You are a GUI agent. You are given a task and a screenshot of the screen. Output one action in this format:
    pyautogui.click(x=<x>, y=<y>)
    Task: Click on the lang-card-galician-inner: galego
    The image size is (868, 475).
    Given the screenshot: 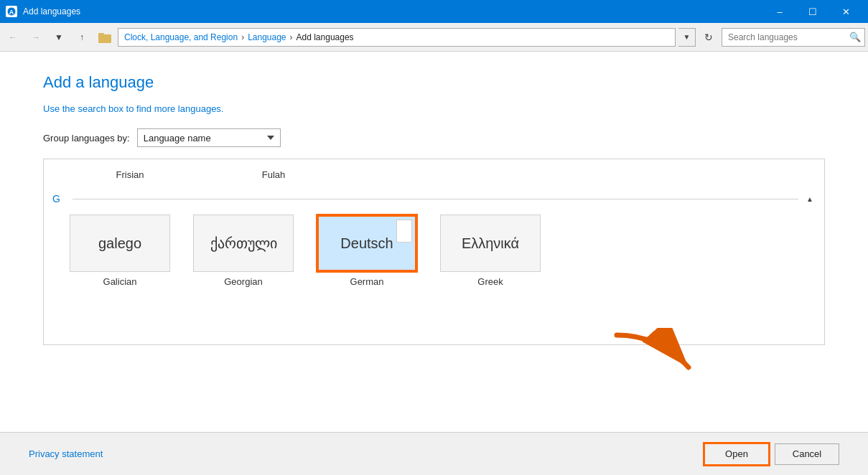 What is the action you would take?
    pyautogui.click(x=120, y=243)
    